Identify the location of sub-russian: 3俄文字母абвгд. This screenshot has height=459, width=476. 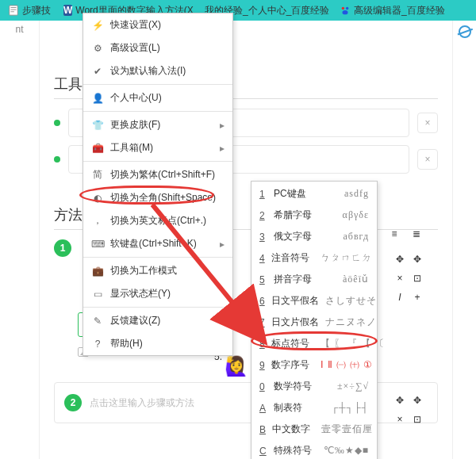
(314, 236).